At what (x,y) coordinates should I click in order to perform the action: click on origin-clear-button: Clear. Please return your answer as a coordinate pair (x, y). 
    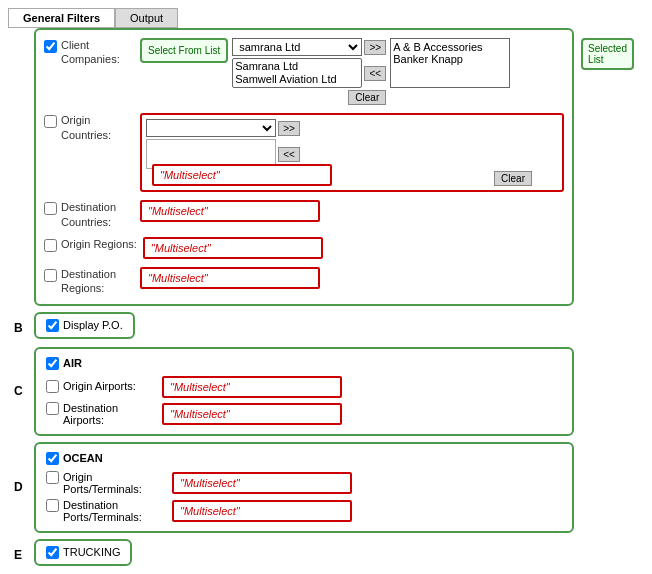
    Looking at the image, I should click on (513, 178).